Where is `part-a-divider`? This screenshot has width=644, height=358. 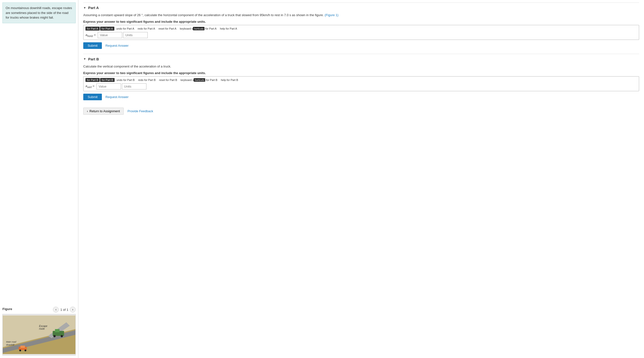
part-a-divider is located at coordinates (361, 2).